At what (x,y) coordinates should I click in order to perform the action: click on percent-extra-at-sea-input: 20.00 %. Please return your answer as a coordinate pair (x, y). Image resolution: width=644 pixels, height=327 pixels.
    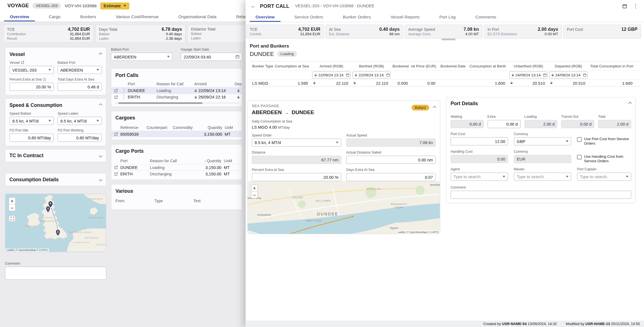
    Looking at the image, I should click on (32, 87).